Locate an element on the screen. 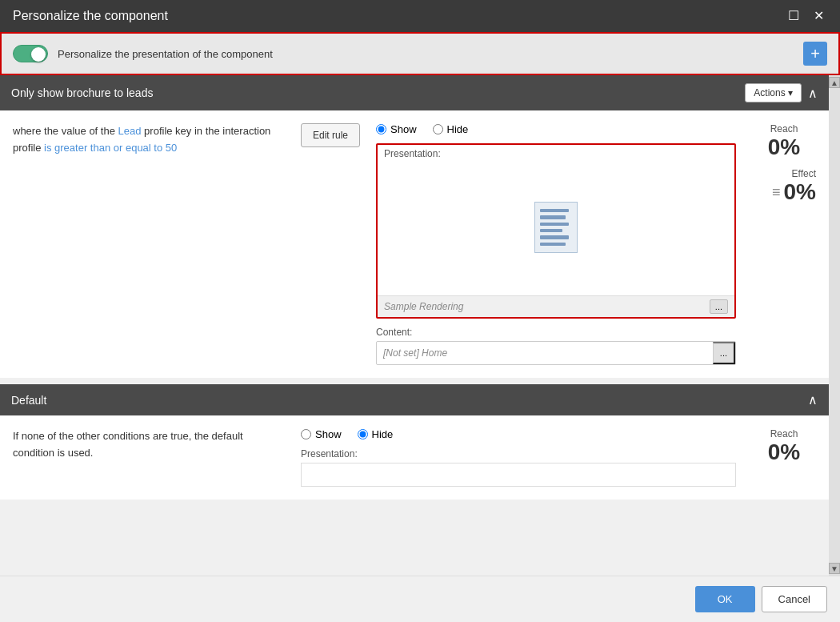 This screenshot has width=840, height=622. toggle-bar: Personalize the presentation of the comp… is located at coordinates (420, 54).